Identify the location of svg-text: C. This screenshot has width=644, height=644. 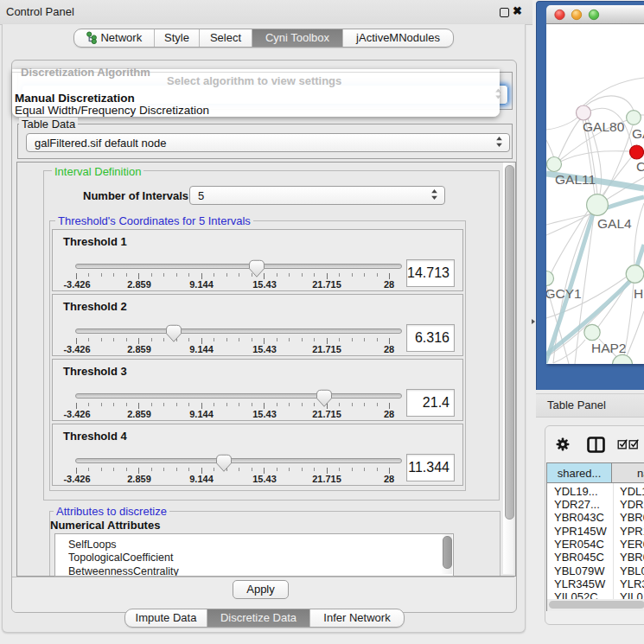
(640, 166).